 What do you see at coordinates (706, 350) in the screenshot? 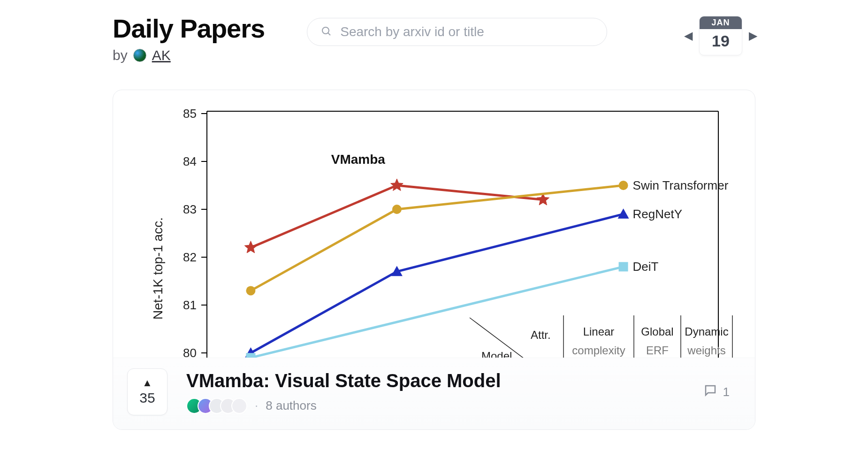
I see `table-header: weights` at bounding box center [706, 350].